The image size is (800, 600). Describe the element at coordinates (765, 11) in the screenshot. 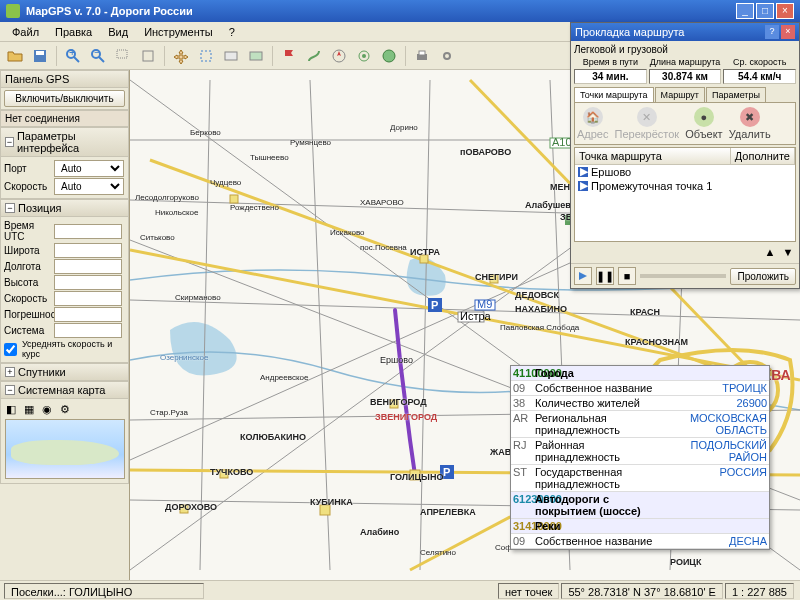

I see `maximize-button: □` at that location.